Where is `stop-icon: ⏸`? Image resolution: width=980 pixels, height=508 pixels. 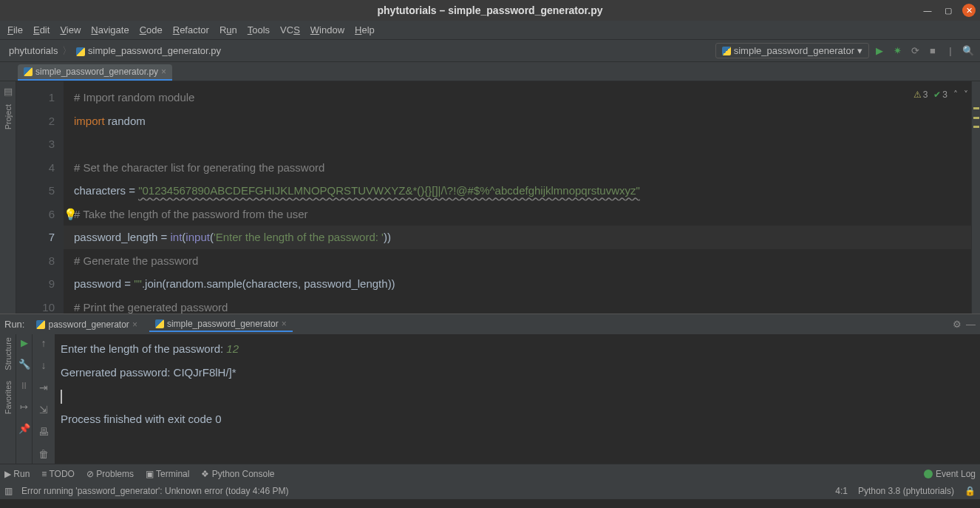 stop-icon: ⏸ is located at coordinates (24, 386).